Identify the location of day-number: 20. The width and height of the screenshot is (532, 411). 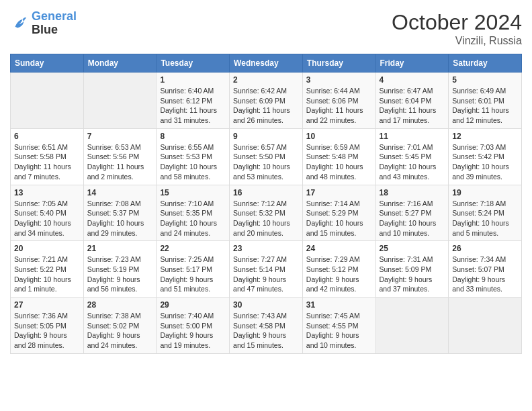
(47, 248).